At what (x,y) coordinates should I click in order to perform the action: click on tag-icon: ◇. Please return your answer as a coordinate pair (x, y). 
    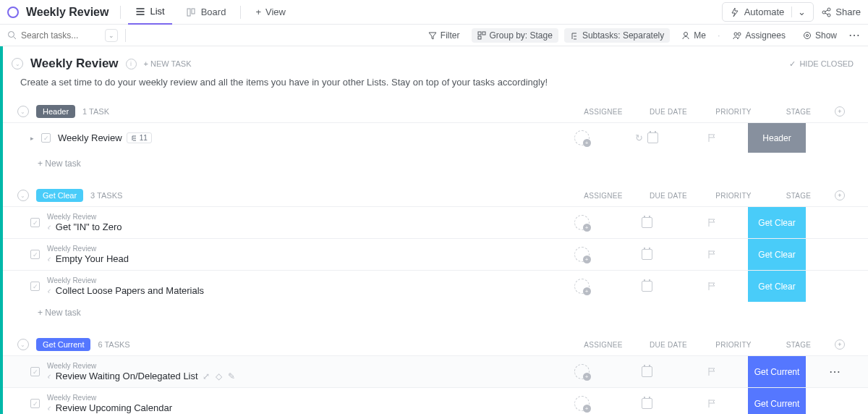
    Looking at the image, I should click on (218, 376).